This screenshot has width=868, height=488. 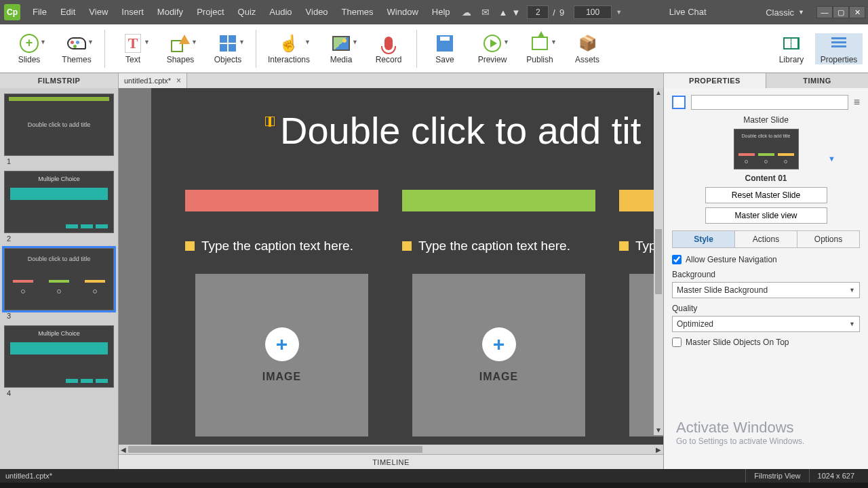 I want to click on tab-timing: TIMING, so click(x=816, y=81).